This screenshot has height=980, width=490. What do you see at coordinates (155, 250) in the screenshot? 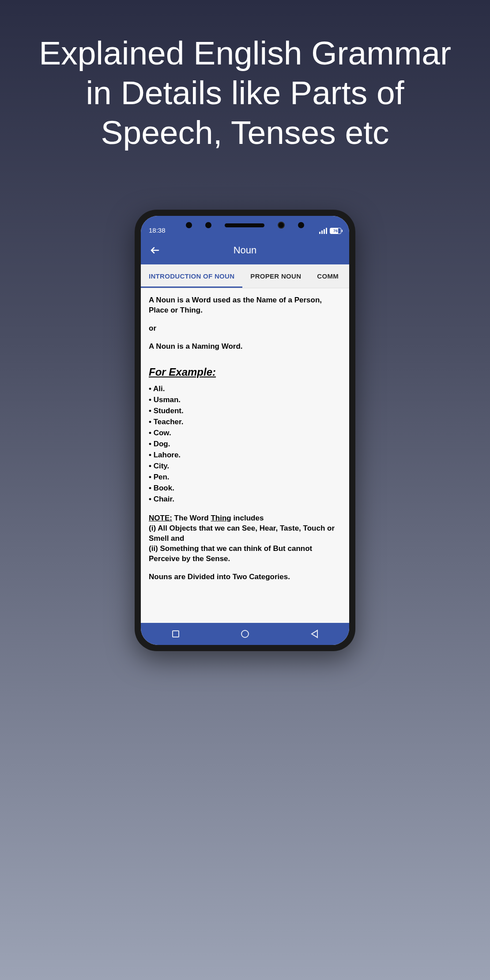
I see `back-button` at bounding box center [155, 250].